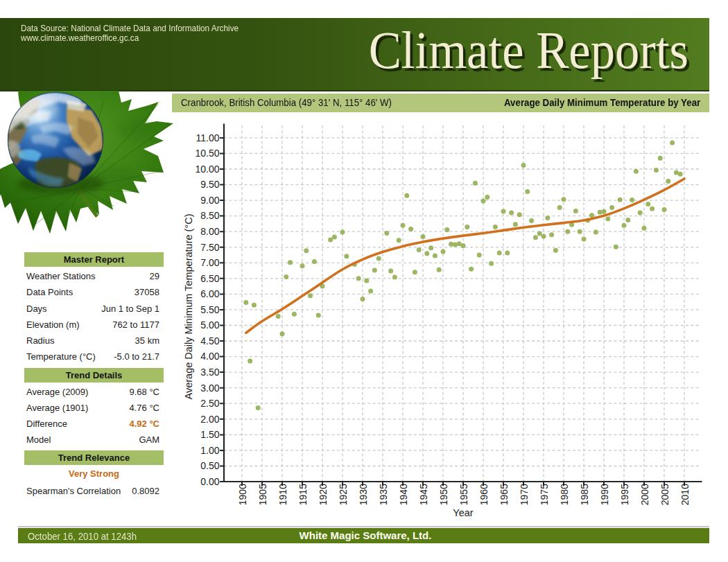 This screenshot has height=562, width=728. Describe the element at coordinates (263, 495) in the screenshot. I see `svg-text: 1905` at that location.